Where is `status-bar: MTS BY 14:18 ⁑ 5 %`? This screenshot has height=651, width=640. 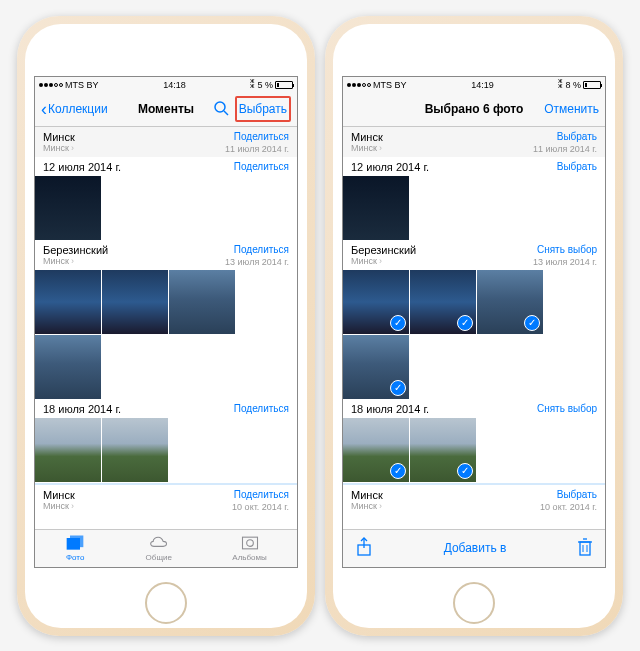
status-bar: MTS BY 14:18 ⁑ 5 % is located at coordinates (166, 85).